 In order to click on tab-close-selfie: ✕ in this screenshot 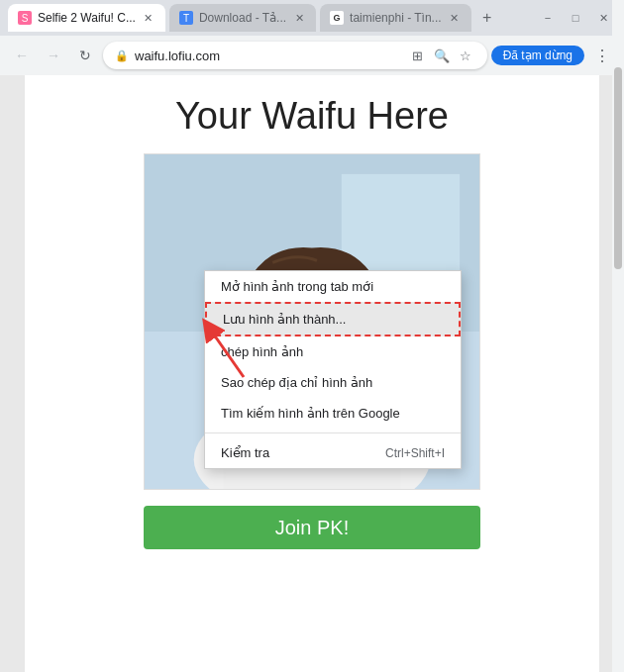, I will do `click(149, 18)`.